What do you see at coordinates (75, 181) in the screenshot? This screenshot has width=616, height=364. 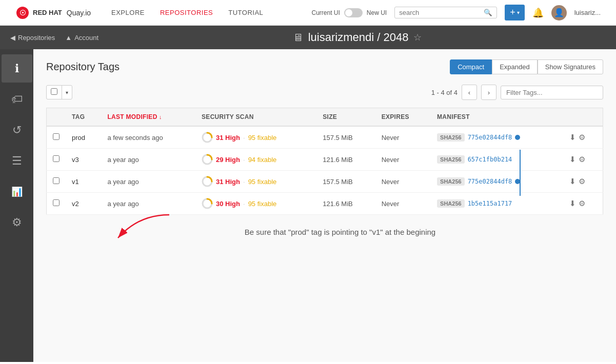 I see `tag-name: v1` at bounding box center [75, 181].